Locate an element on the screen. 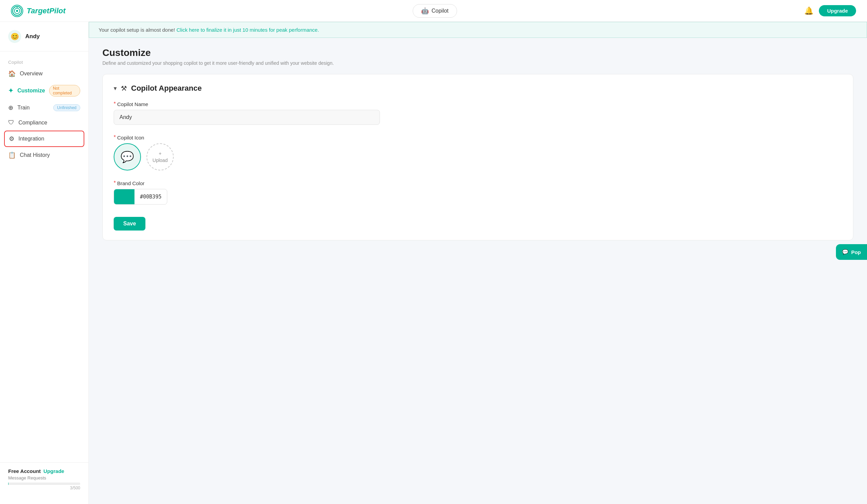 The image size is (867, 504). top-right: 🔔 Upgrade is located at coordinates (830, 11).